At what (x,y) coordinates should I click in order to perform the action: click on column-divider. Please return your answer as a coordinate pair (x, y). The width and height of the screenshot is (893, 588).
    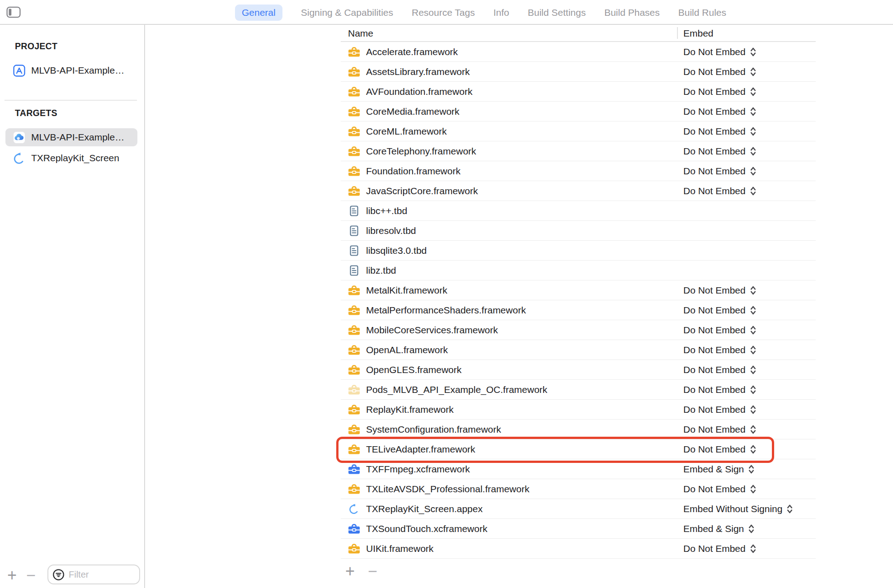
    Looking at the image, I should click on (677, 33).